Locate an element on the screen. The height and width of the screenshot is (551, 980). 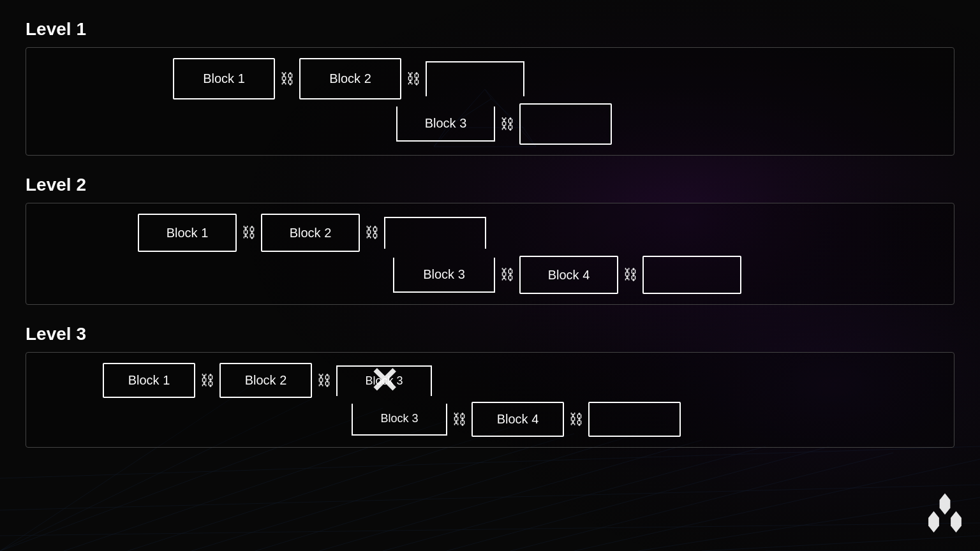
level-1-block-1: Block 1 is located at coordinates (224, 79).